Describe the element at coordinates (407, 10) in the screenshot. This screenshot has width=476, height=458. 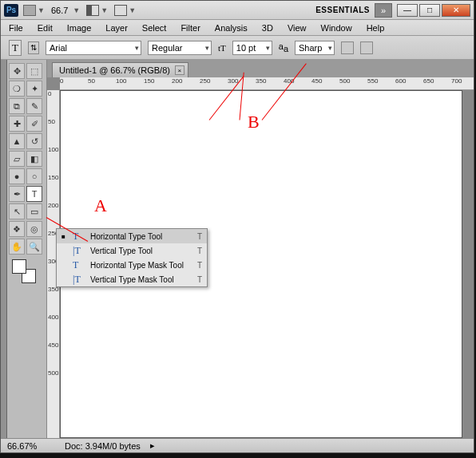
I see `minimize-button: —` at that location.